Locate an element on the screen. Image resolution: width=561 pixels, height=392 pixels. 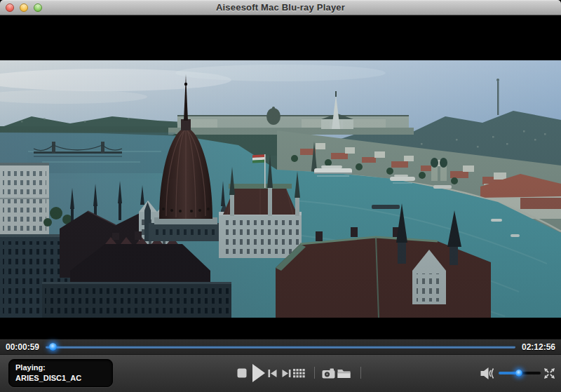
volume-speaker-icon is located at coordinates (488, 373).